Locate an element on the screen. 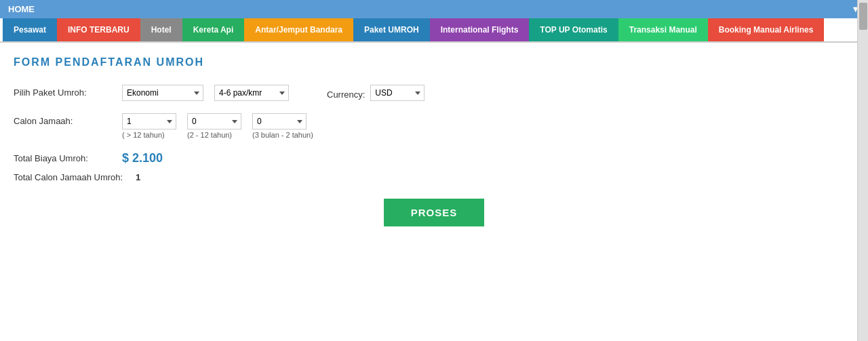 The image size is (868, 341). total-biaya-value: $ 2.100 is located at coordinates (142, 159).